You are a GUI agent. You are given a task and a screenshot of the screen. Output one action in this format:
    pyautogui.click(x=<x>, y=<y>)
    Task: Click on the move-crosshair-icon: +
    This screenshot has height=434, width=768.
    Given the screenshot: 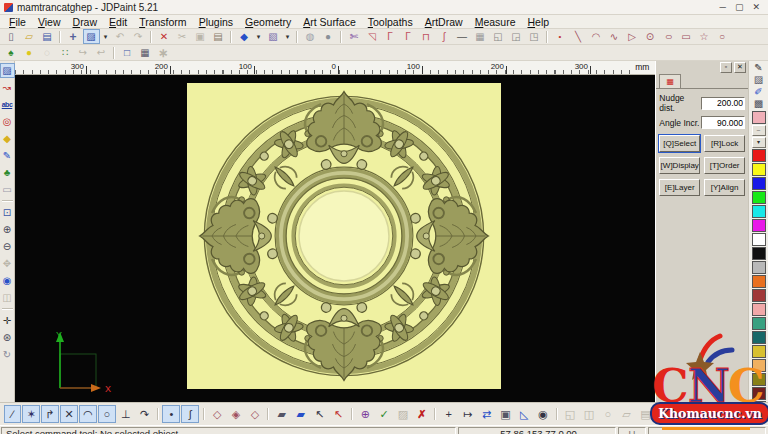 What is the action you would take?
    pyautogui.click(x=74, y=36)
    